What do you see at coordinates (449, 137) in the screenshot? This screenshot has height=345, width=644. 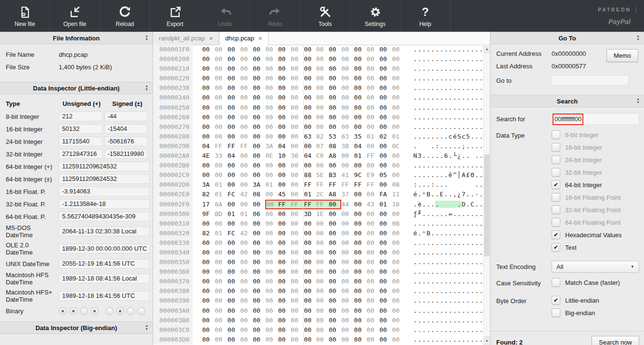 I see `hex-ascii: ........céSc5...` at bounding box center [449, 137].